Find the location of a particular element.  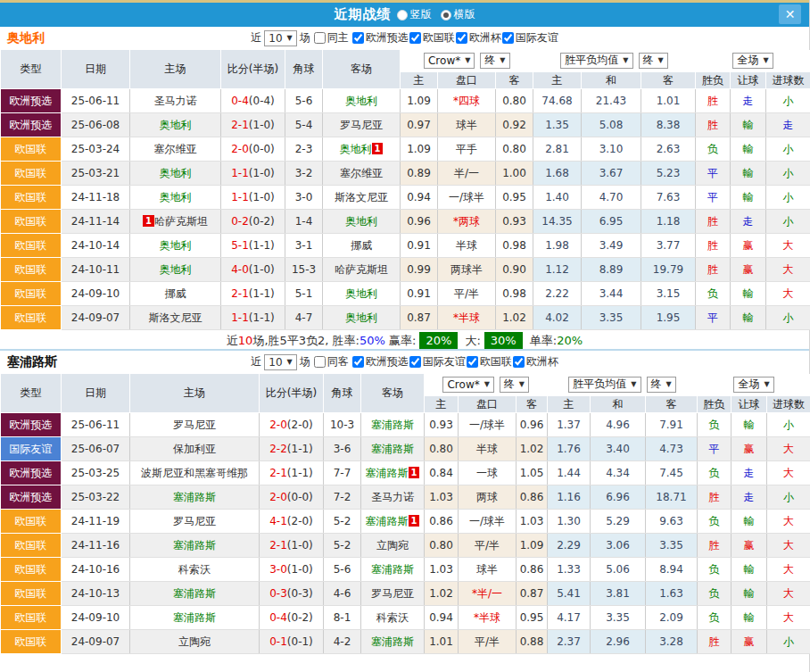

score-cell: 2-1(1-1) is located at coordinates (253, 295).